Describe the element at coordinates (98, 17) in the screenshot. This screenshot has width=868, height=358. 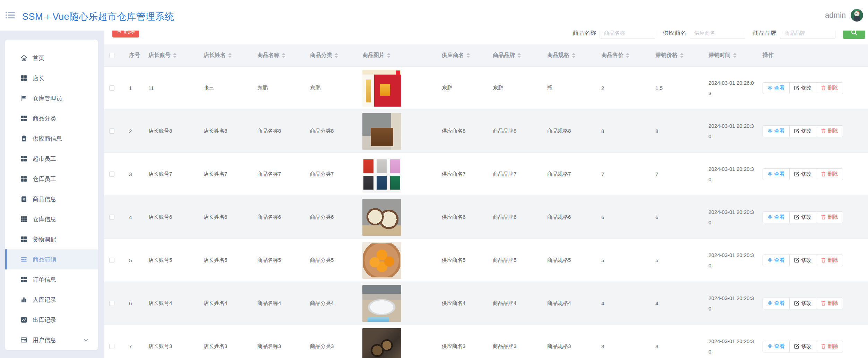
I see `app-title: SSM＋Vue随心乐超市仓库管理系统` at that location.